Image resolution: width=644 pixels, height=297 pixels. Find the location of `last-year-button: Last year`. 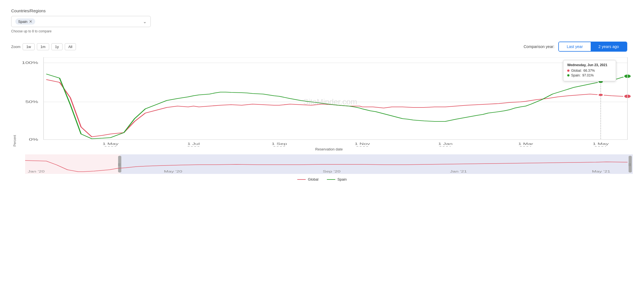

last-year-button: Last year is located at coordinates (575, 47).